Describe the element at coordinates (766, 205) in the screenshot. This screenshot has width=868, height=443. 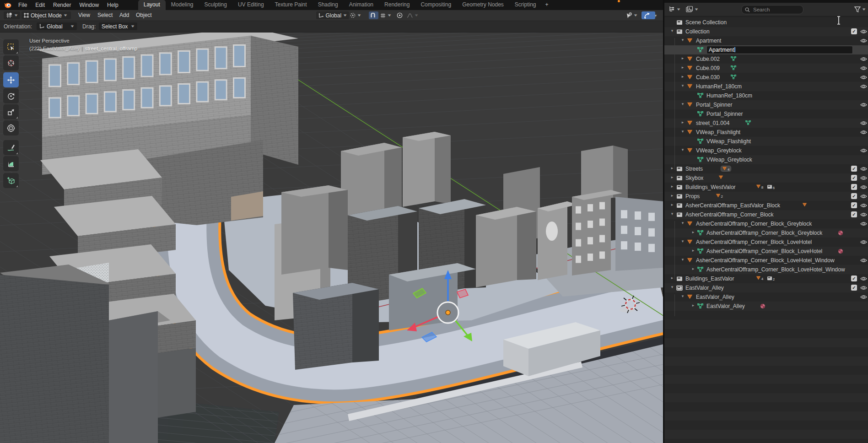
I see `outliner-row-ashercentralofframp-eastvalor-block: ▸AsherCentralOfframp_EastValor_Block✓` at that location.